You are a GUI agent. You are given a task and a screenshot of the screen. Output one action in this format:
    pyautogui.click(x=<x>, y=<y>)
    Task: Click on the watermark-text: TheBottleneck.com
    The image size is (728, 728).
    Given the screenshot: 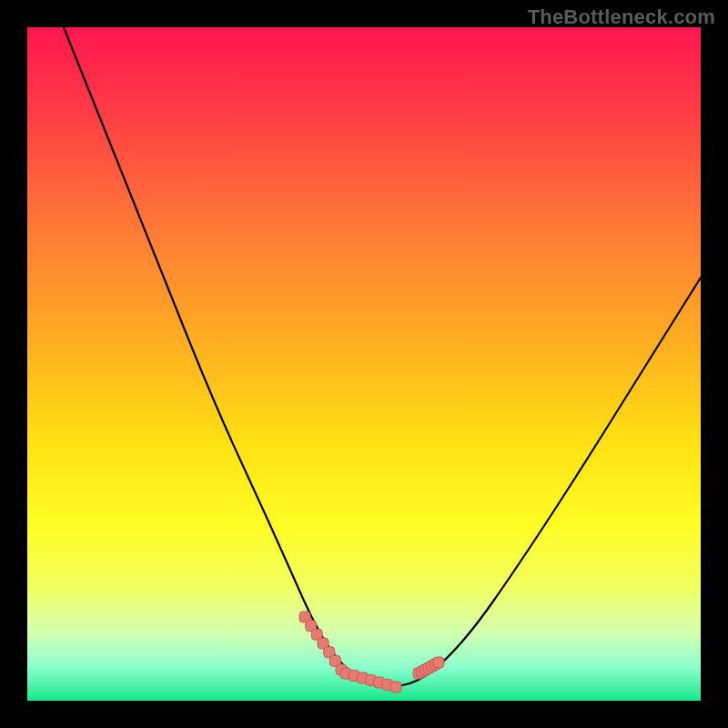 What is the action you would take?
    pyautogui.click(x=622, y=17)
    